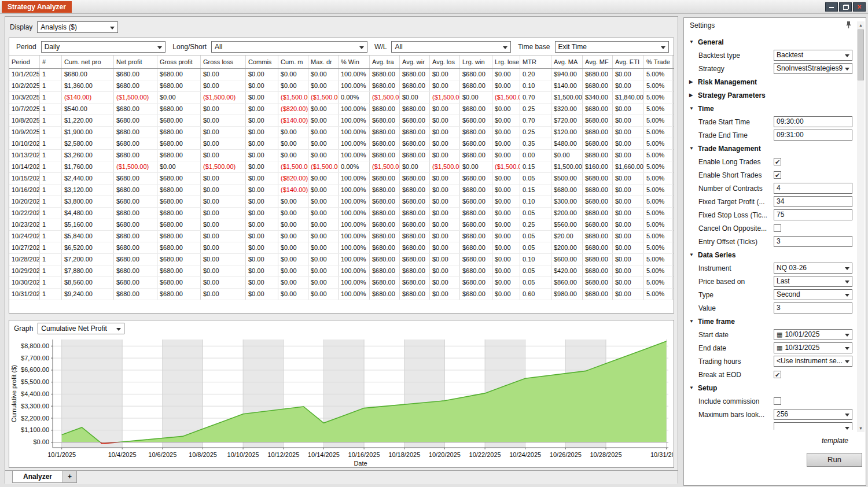 The image size is (868, 487). Describe the element at coordinates (341, 98) in the screenshot. I see `table-row: 10/3/20251($140.00)($1,500.00)$0.00($1,5…` at that location.